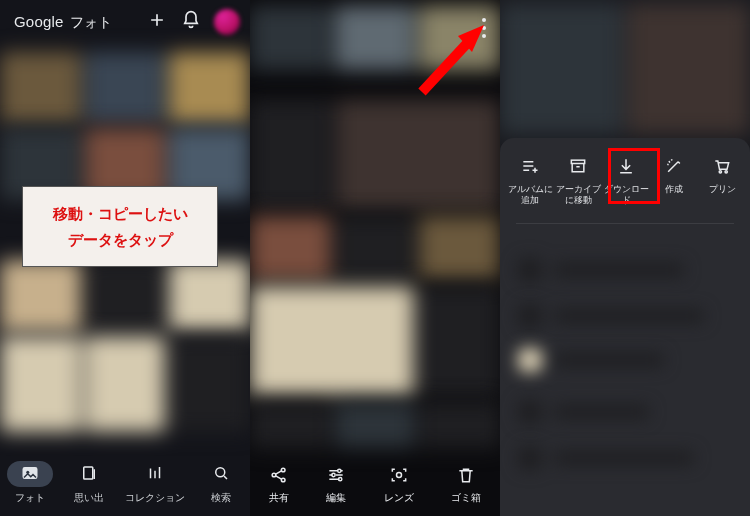 The image size is (750, 516). Describe the element at coordinates (466, 485) in the screenshot. I see `action-trash: ゴミ箱` at that location.